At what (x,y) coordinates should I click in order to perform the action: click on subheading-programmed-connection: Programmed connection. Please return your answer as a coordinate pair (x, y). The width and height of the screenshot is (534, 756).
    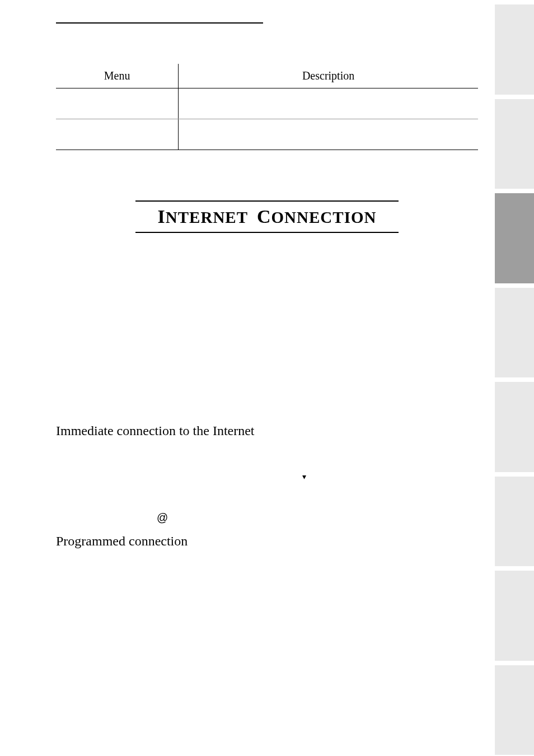
    Looking at the image, I should click on (267, 541).